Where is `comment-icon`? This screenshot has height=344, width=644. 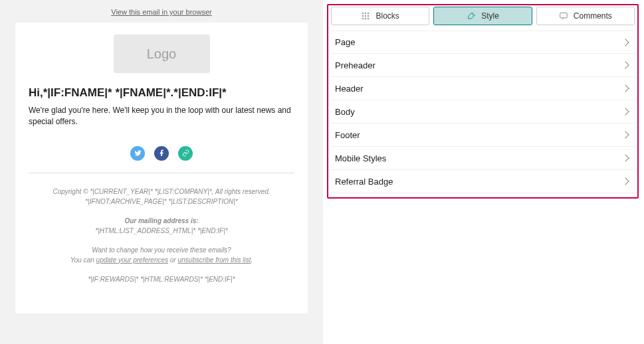
comment-icon is located at coordinates (564, 16).